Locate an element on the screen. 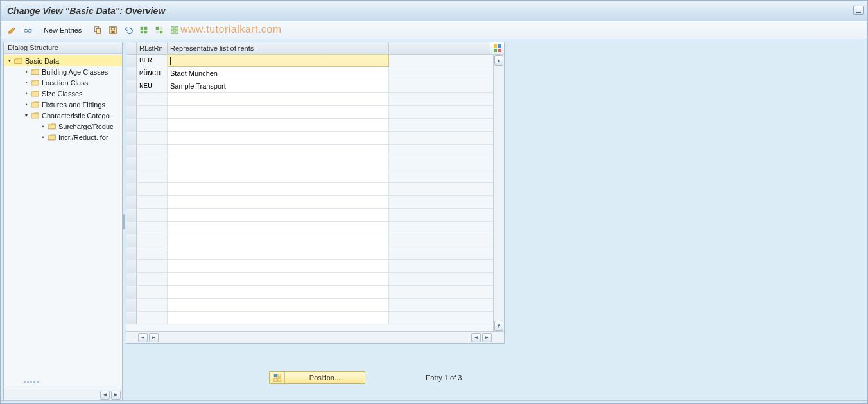 This screenshot has height=404, width=868. column-header-representative-list: Representative list of rents is located at coordinates (279, 48).